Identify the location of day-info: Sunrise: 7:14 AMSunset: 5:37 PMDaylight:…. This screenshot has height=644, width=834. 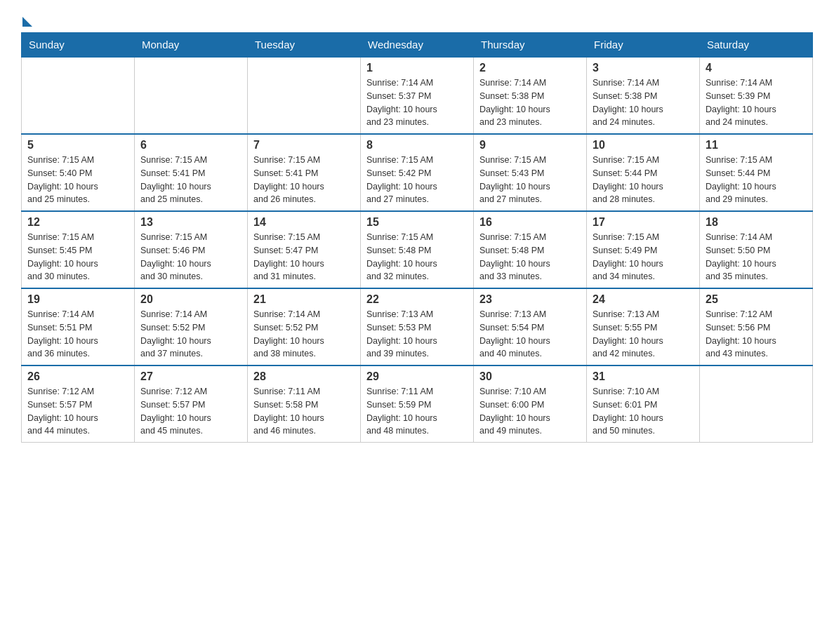
(417, 102).